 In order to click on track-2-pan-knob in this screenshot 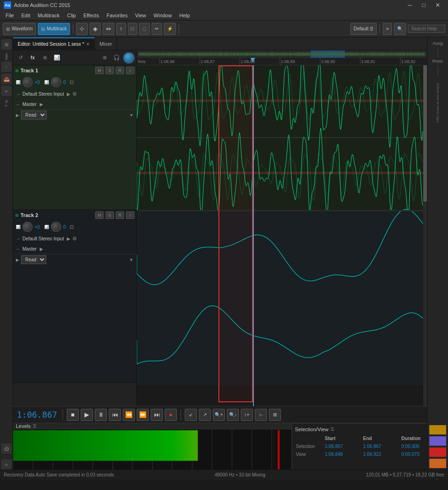, I will do `click(56, 227)`.